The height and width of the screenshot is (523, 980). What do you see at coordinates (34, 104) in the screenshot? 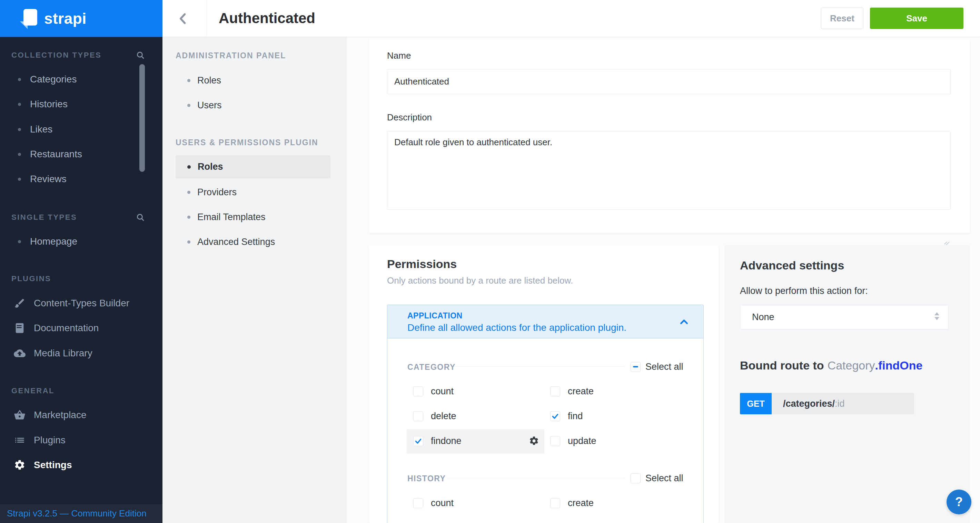
I see `sidebar-item-histories: Histories` at bounding box center [34, 104].